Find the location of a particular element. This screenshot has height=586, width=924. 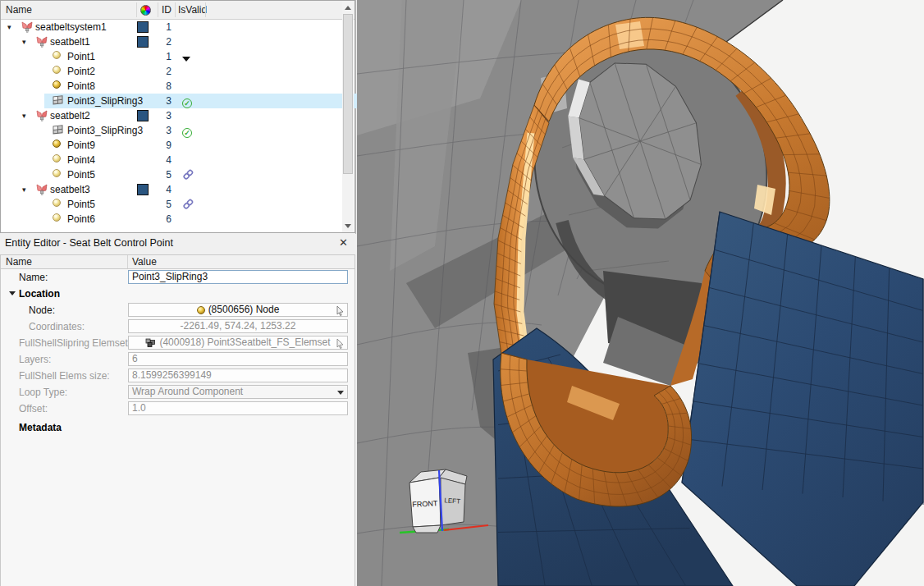

tree-item-label: Point6 is located at coordinates (81, 219).